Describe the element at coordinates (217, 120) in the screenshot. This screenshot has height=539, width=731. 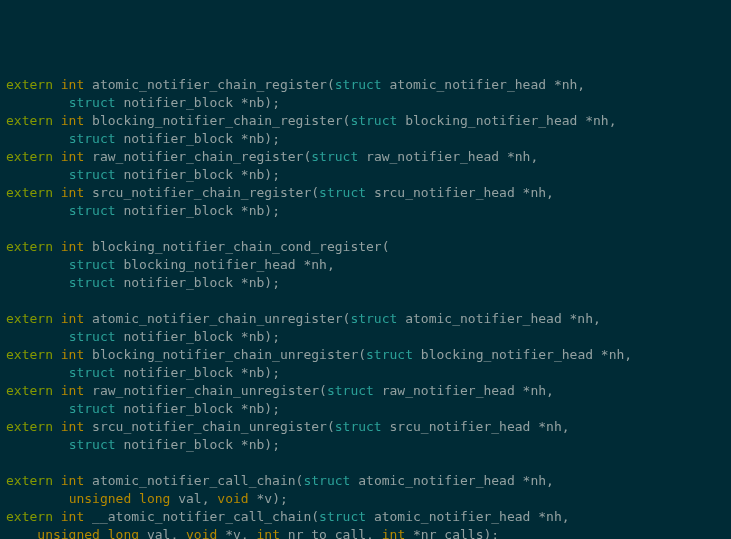
I see `code-text: blocking_notifier_chain_register(` at that location.